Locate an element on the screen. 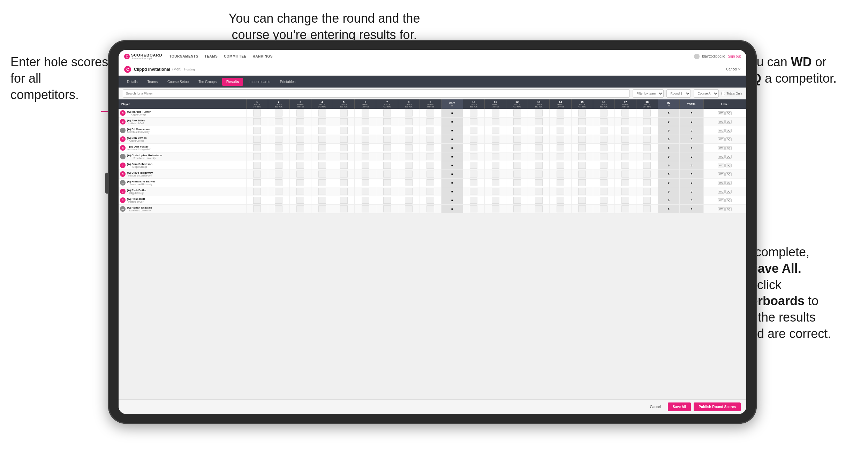 The height and width of the screenshot is (467, 868). totals-only: Totals Only is located at coordinates (732, 93).